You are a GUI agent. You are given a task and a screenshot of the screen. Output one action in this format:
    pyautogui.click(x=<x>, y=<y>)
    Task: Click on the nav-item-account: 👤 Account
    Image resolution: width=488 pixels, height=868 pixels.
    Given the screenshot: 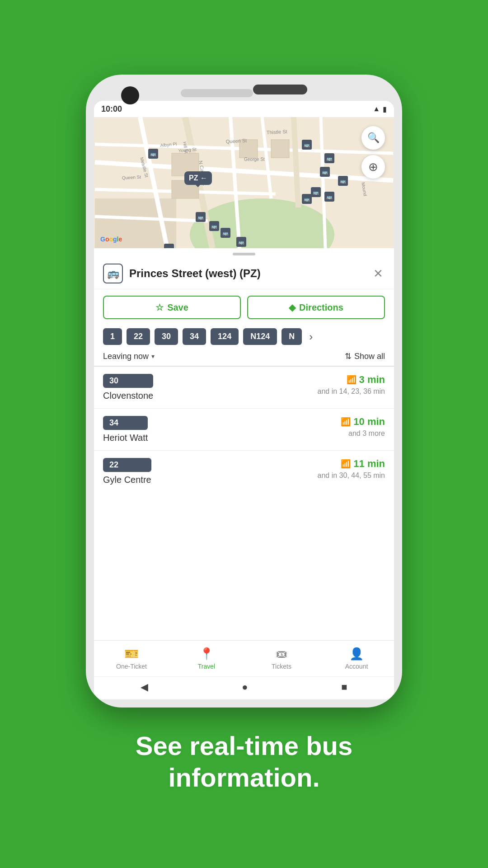 What is the action you would take?
    pyautogui.click(x=357, y=658)
    